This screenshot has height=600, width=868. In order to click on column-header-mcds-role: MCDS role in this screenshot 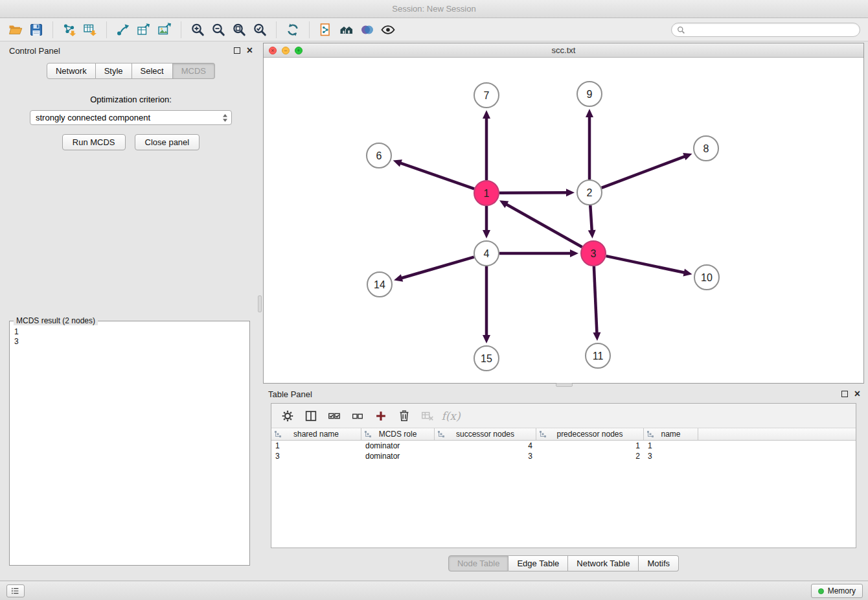, I will do `click(398, 434)`.